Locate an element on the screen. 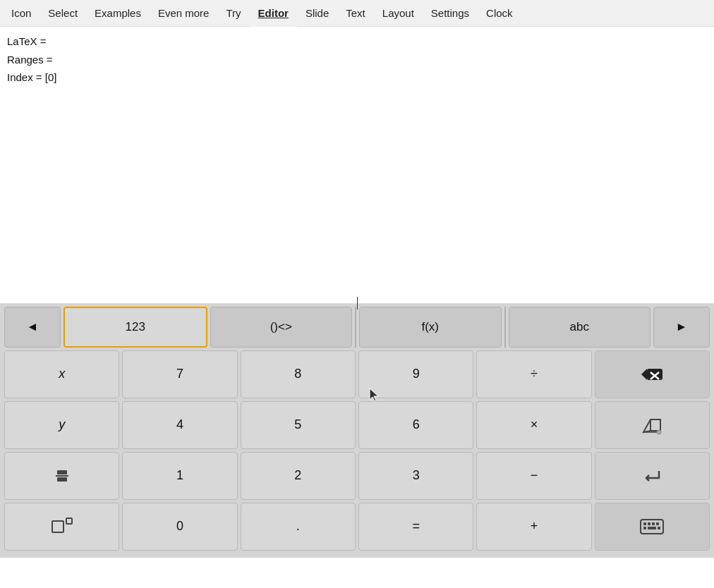  keyboard-cell-3-3: = is located at coordinates (416, 527).